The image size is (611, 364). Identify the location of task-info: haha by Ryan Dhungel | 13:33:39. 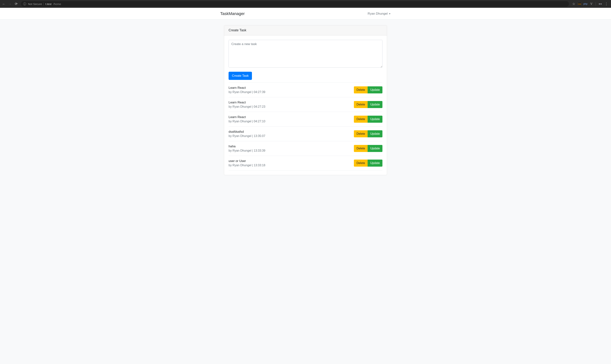
(247, 148).